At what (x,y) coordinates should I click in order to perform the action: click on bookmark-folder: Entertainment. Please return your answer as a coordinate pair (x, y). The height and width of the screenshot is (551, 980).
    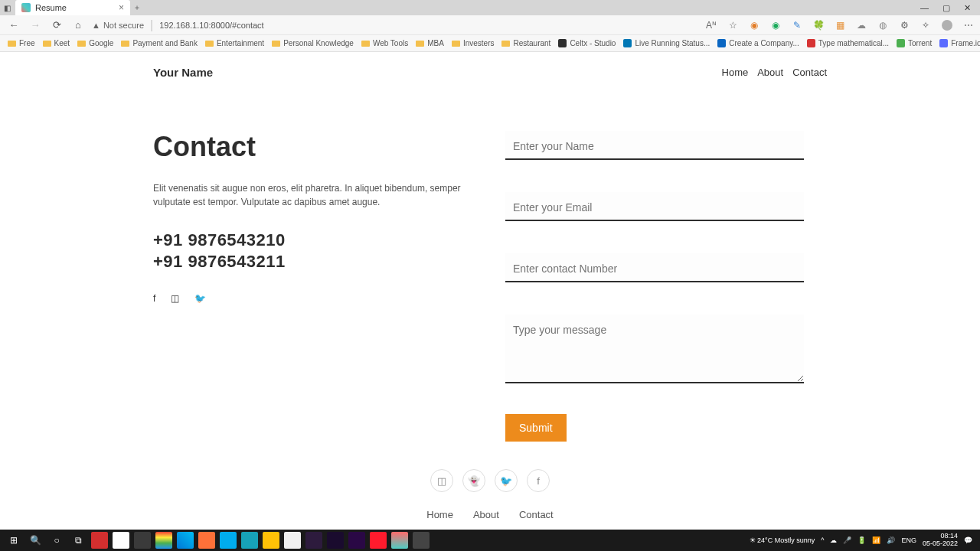
    Looking at the image, I should click on (234, 43).